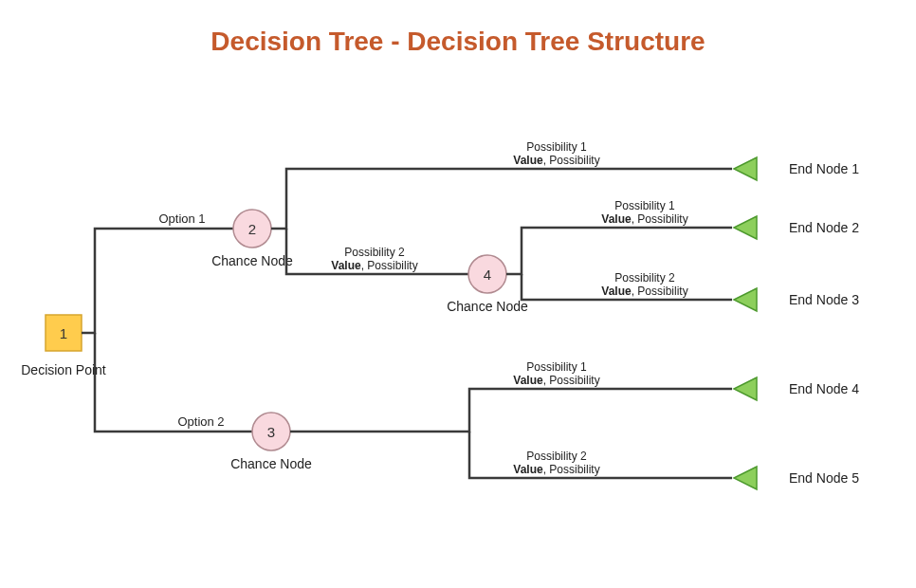 The height and width of the screenshot is (588, 916). Describe the element at coordinates (374, 266) in the screenshot. I see `poss2-to4-bot: Value, Possibility` at that location.